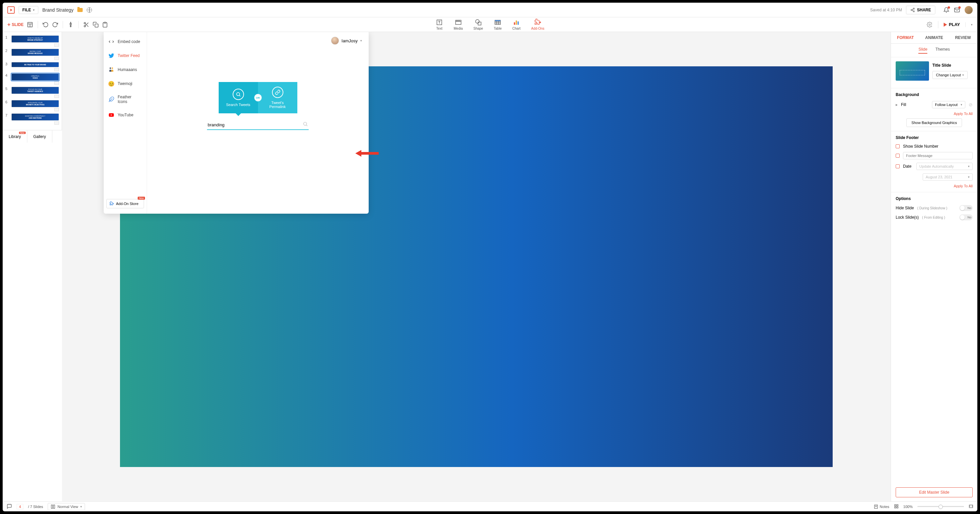 The image size is (980, 514). What do you see at coordinates (966, 217) in the screenshot?
I see `lock-slide-toggle: No` at bounding box center [966, 217].